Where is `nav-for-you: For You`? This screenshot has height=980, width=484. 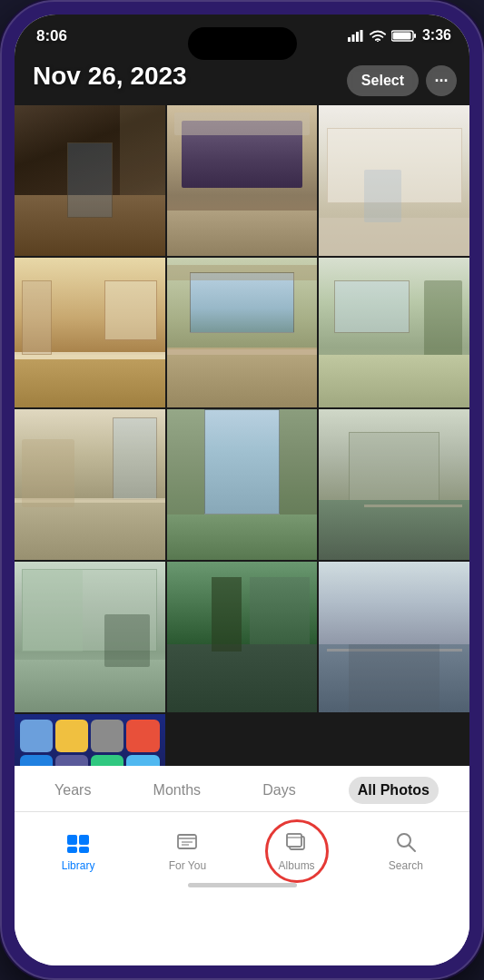
nav-for-you: For You is located at coordinates (187, 850).